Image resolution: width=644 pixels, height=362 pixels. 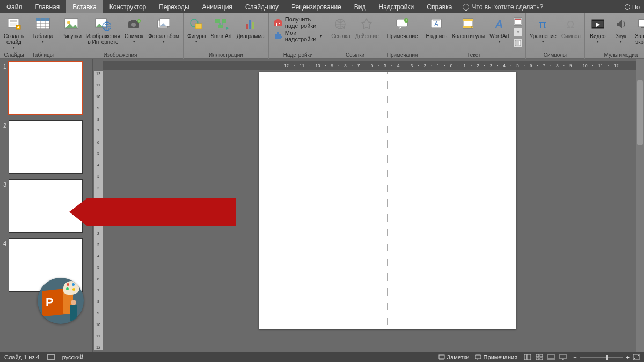 I want to click on screen-recording-button: Запись экрана, so click(x=639, y=31).